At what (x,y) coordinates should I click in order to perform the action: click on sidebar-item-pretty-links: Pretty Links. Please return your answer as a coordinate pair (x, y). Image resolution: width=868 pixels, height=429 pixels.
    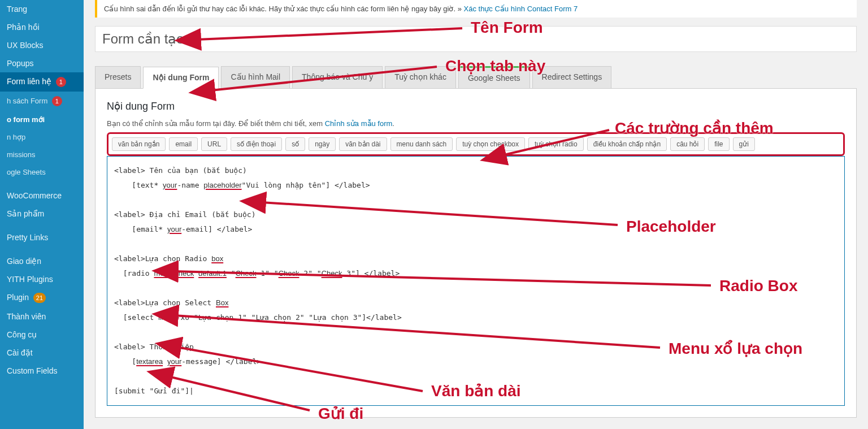
    Looking at the image, I should click on (42, 237).